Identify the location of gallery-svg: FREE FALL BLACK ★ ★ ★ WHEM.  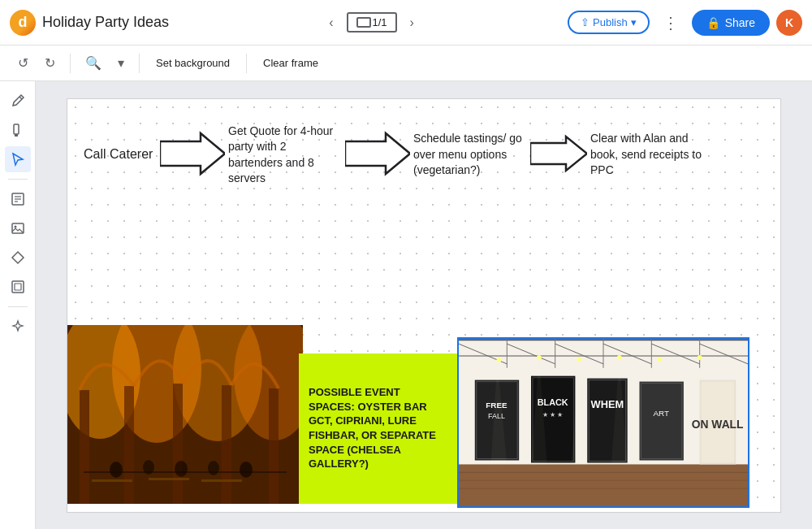
(603, 423).